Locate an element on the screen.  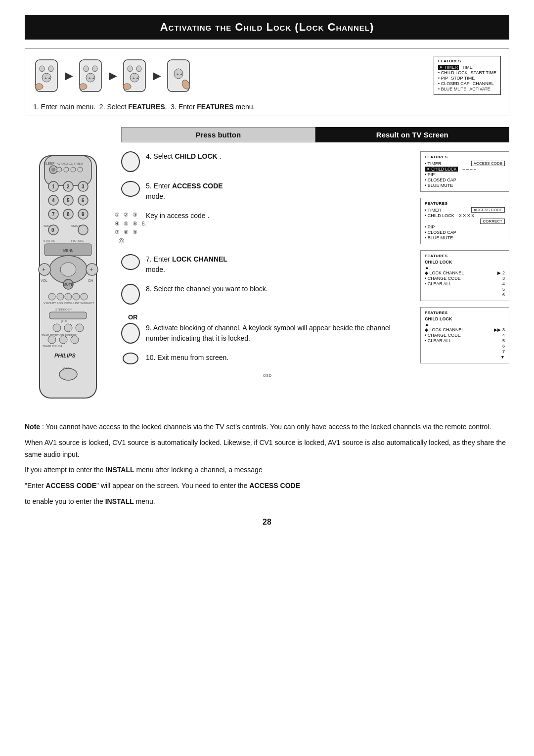
step-10: 10. Exit menu from screen. is located at coordinates (267, 358).